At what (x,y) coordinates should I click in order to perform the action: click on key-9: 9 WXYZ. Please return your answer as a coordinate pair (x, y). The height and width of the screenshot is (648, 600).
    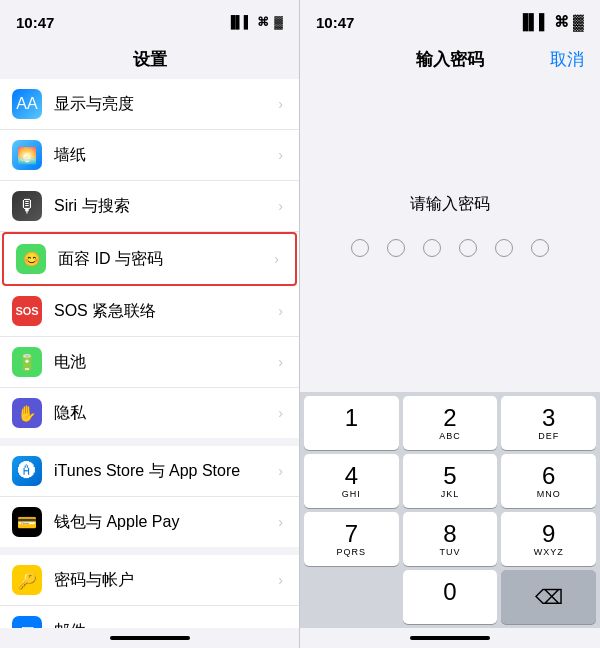
    Looking at the image, I should click on (548, 539).